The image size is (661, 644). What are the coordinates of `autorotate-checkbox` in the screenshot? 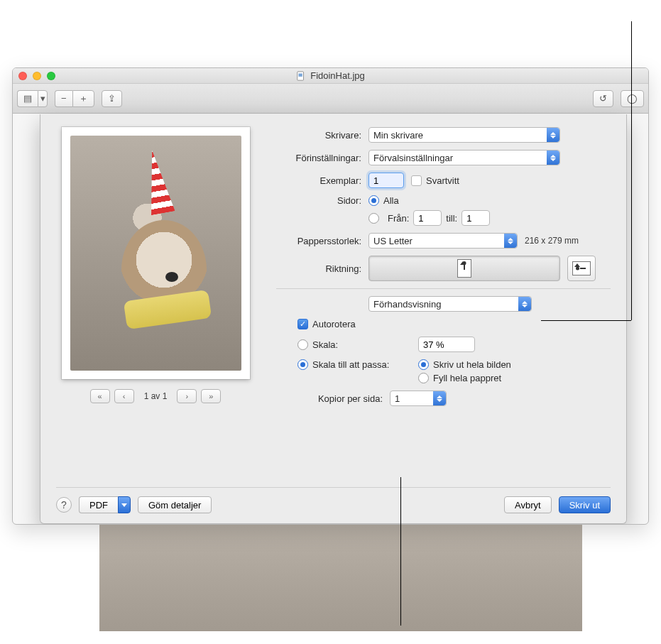 It's located at (302, 324).